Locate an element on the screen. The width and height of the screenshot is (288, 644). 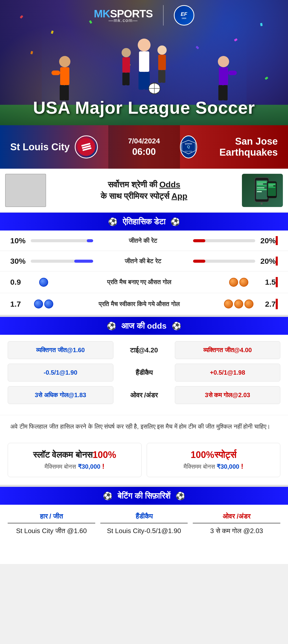
match-time: 06:00 is located at coordinates (144, 152).